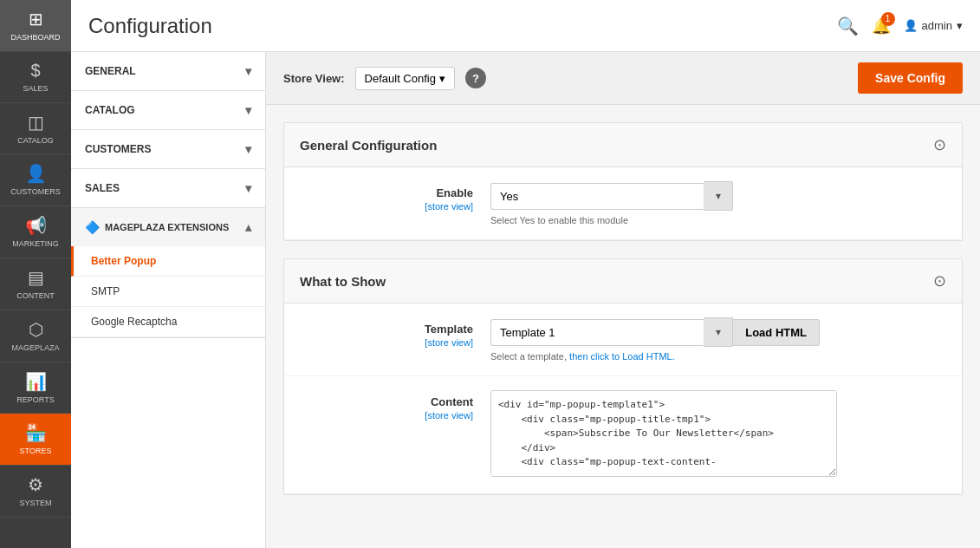 This screenshot has width=980, height=548. Describe the element at coordinates (718, 196) in the screenshot. I see `enable-select-arrow: ▾` at that location.